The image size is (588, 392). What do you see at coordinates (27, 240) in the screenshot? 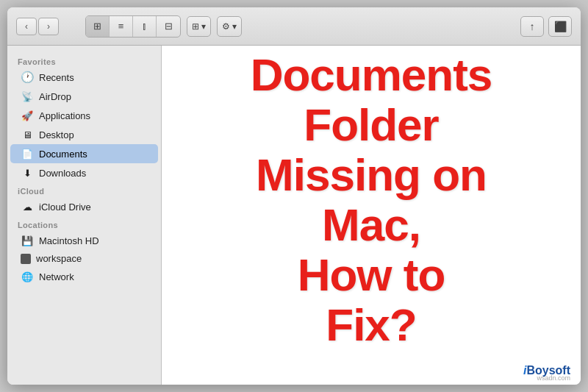
I see `macintosh-hd-icon: 💾` at bounding box center [27, 240].